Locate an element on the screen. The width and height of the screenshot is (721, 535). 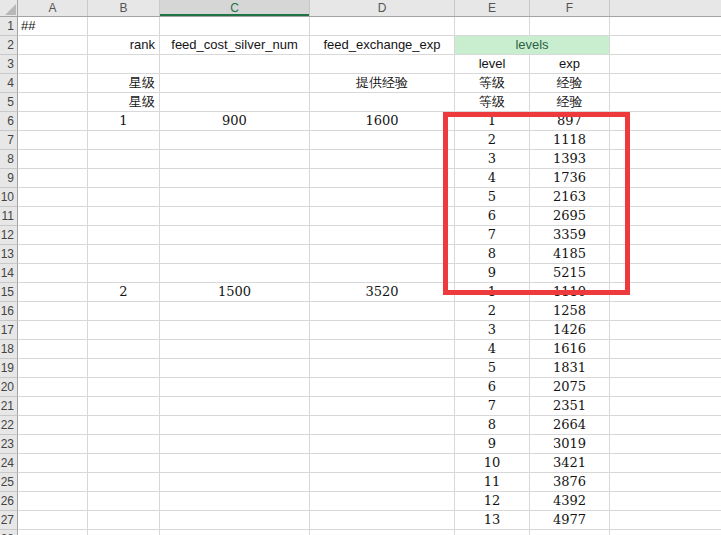
cell-B2: rank is located at coordinates (124, 46).